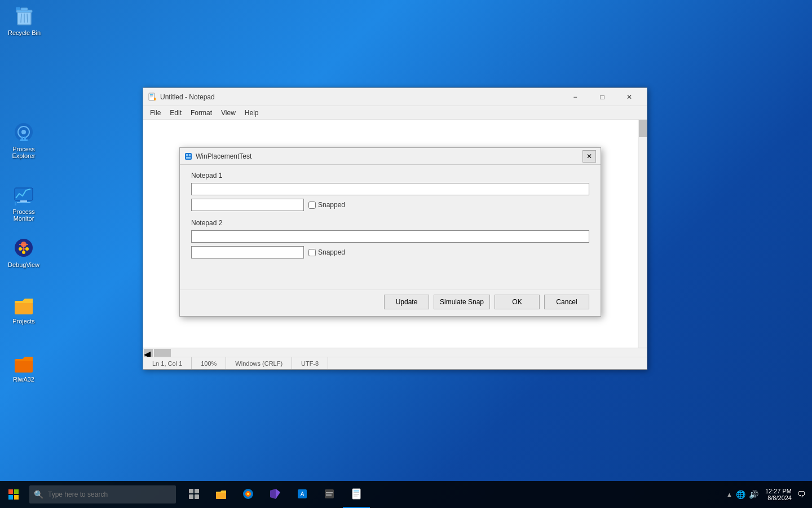  I want to click on update-button: Update, so click(407, 302).